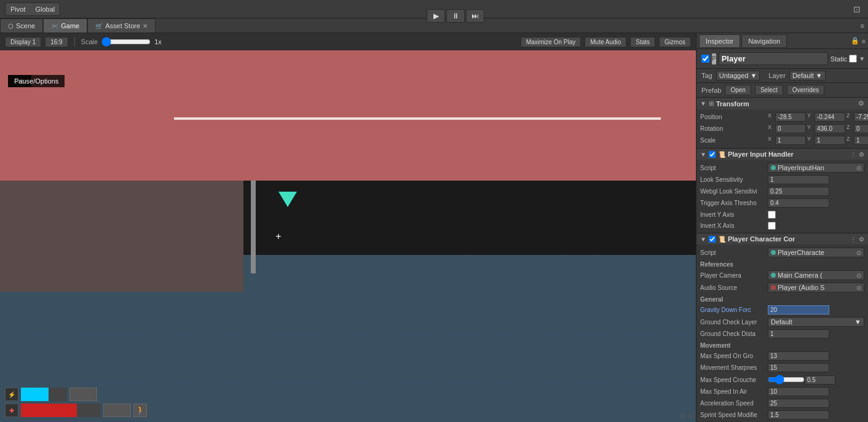  Describe the element at coordinates (859, 287) in the screenshot. I see `audio-ref-select: ⊙` at that location.